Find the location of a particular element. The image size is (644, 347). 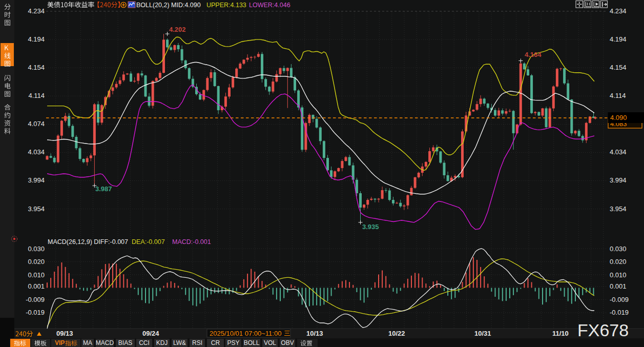

svg-text: 3.935 is located at coordinates (371, 227).